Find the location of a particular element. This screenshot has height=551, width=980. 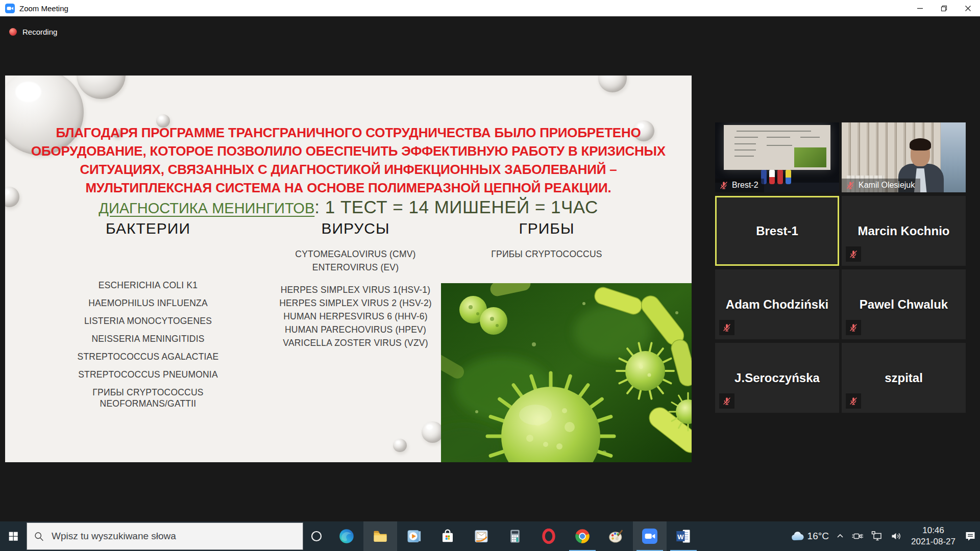

participant-name-badge: Brest-2 is located at coordinates (740, 186).